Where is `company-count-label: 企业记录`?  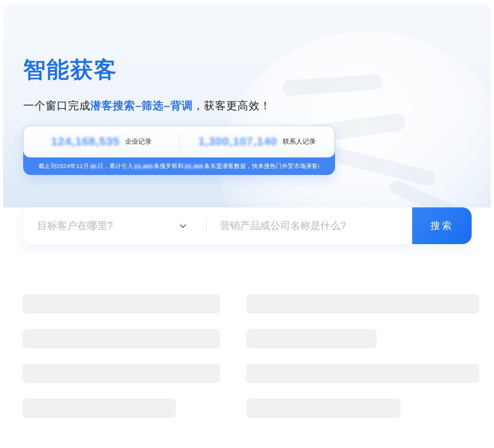 company-count-label: 企业记录 is located at coordinates (138, 141).